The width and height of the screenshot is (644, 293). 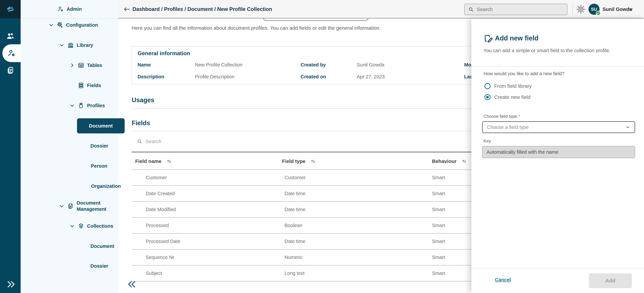 I want to click on created-on-label: Created on, so click(x=313, y=77).